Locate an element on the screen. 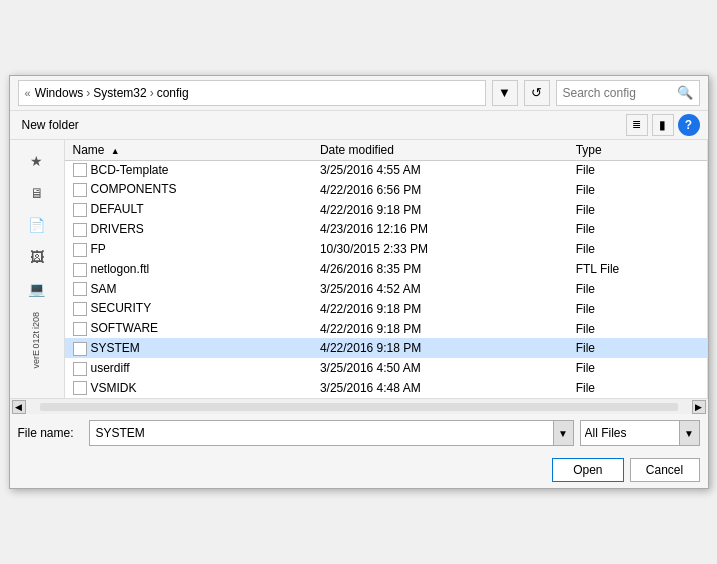 This screenshot has width=717, height=564. table-row: SECURITY 4/22/2016 9:18 PM File is located at coordinates (386, 309).